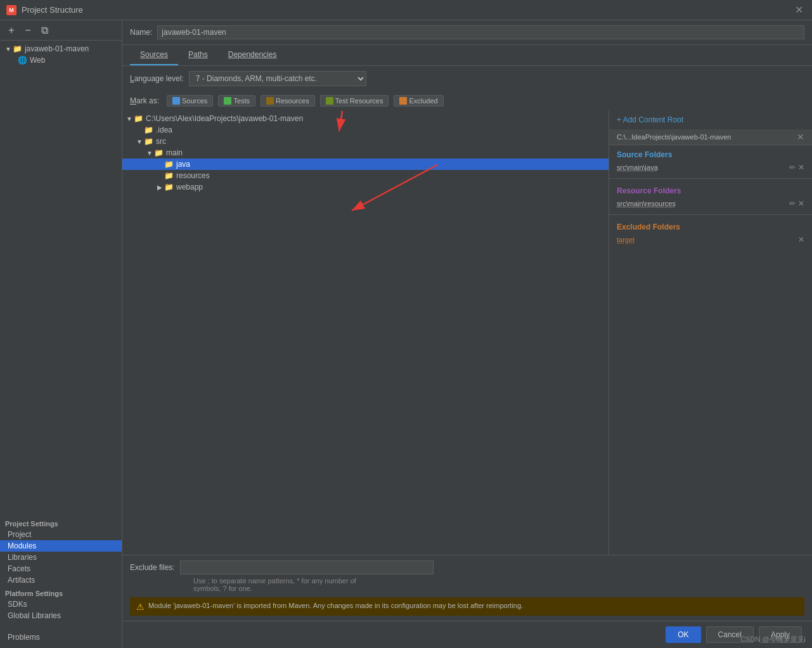 This screenshot has height=648, width=812. Describe the element at coordinates (169, 176) in the screenshot. I see `resources-folder-icon: 📁` at that location.